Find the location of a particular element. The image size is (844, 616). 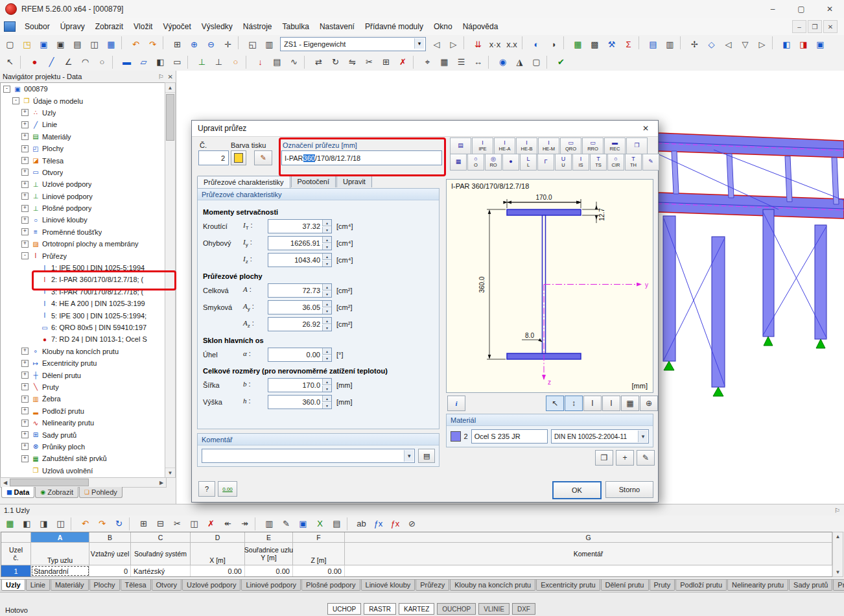

preview-stress-points-icon: I is located at coordinates (592, 403).